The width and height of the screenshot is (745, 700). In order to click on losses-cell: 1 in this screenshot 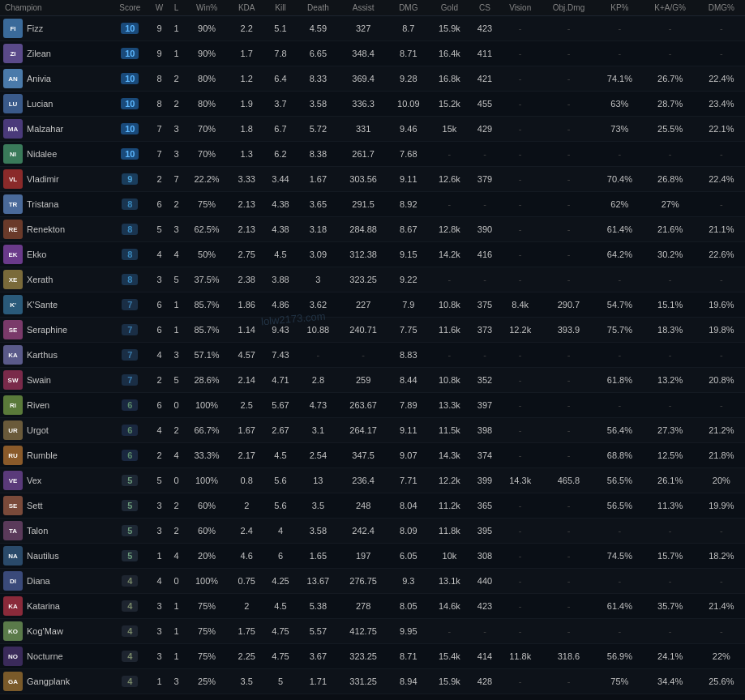, I will do `click(176, 331)`.